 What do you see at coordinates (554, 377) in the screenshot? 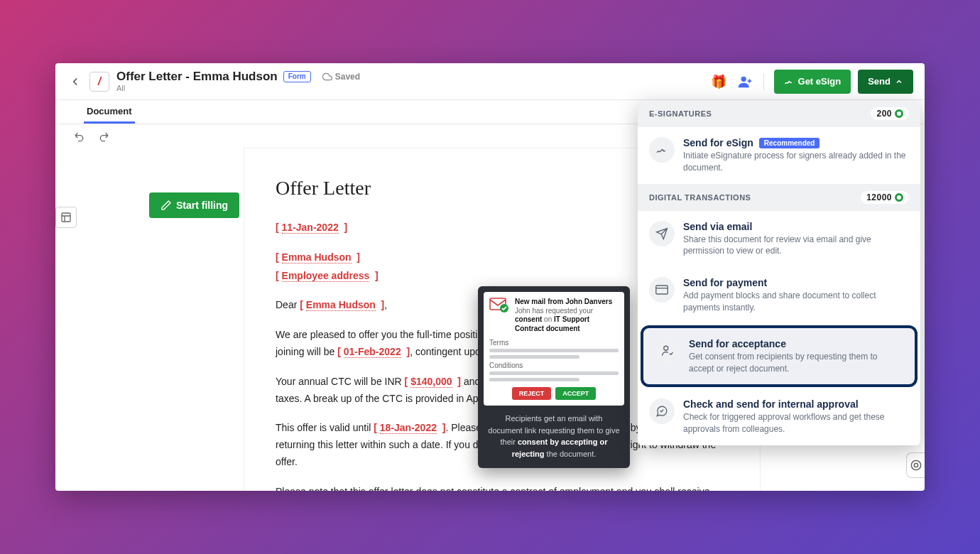
I see `tooltip-popover: New mail from John Danvers John has requ…` at bounding box center [554, 377].